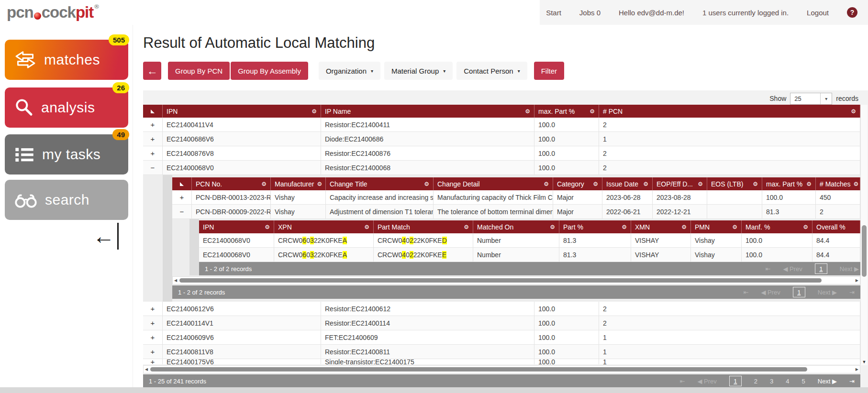 The image size is (868, 393). What do you see at coordinates (501, 139) in the screenshot?
I see `table-row: + EC21400686V6 Diode:EC21400686 100.0 1` at bounding box center [501, 139].